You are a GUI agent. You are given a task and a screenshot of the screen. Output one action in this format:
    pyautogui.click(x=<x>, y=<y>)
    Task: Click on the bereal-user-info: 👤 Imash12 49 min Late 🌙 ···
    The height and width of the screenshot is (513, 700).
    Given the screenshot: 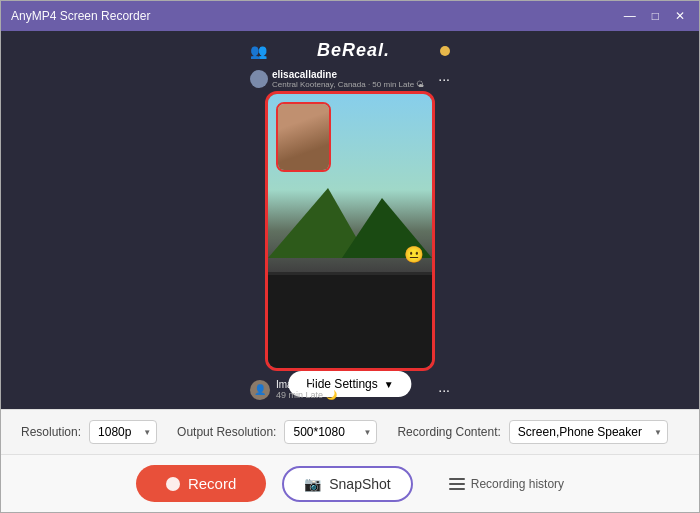 What is the action you would take?
    pyautogui.click(x=350, y=390)
    